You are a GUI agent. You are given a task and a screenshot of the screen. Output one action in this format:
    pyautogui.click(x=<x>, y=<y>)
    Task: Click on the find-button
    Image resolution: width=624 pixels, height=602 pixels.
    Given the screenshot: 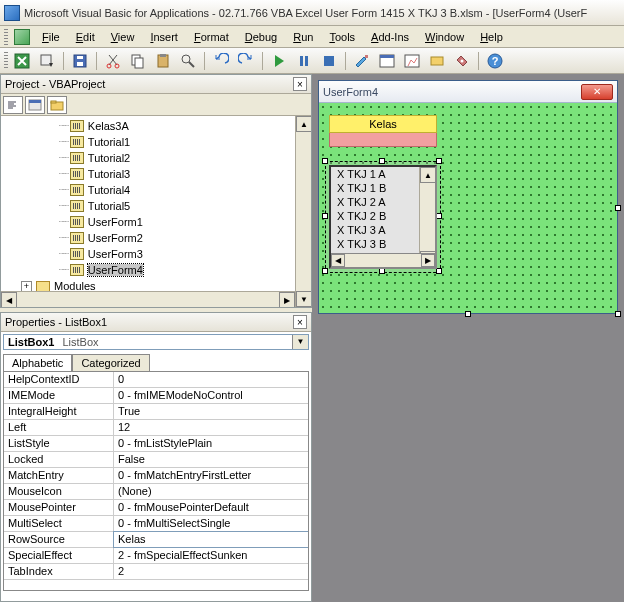 What is the action you would take?
    pyautogui.click(x=188, y=61)
    